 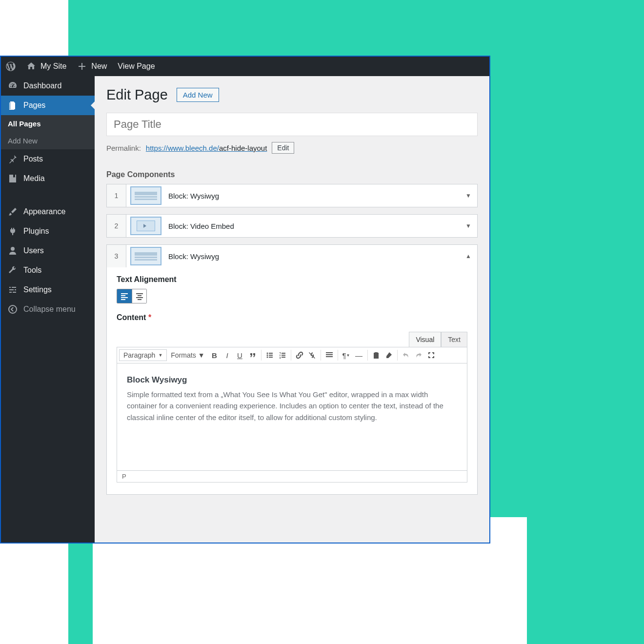 I want to click on sidebar-item-plugins: Plugins, so click(x=48, y=231).